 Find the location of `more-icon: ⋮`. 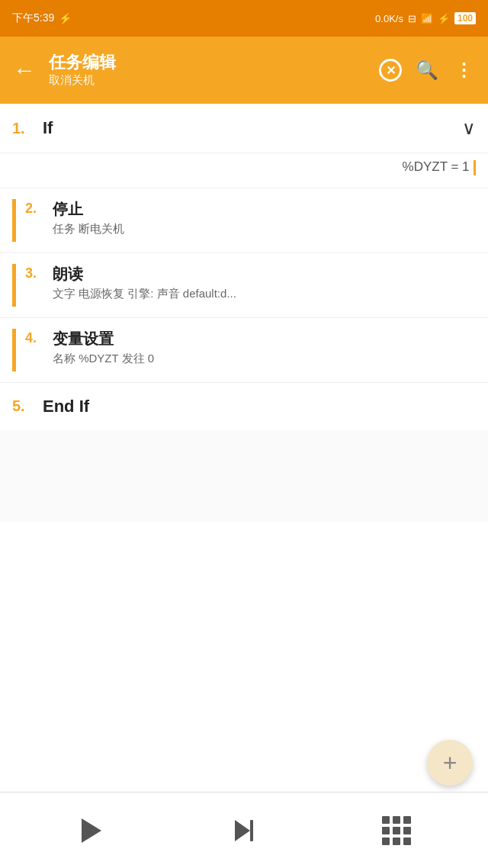

more-icon: ⋮ is located at coordinates (464, 70).